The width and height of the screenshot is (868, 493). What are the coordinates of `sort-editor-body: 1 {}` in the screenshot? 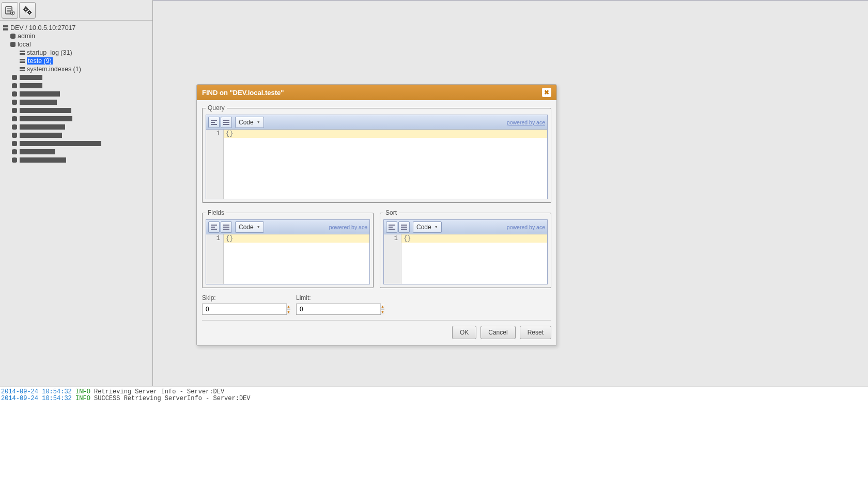 It's located at (466, 259).